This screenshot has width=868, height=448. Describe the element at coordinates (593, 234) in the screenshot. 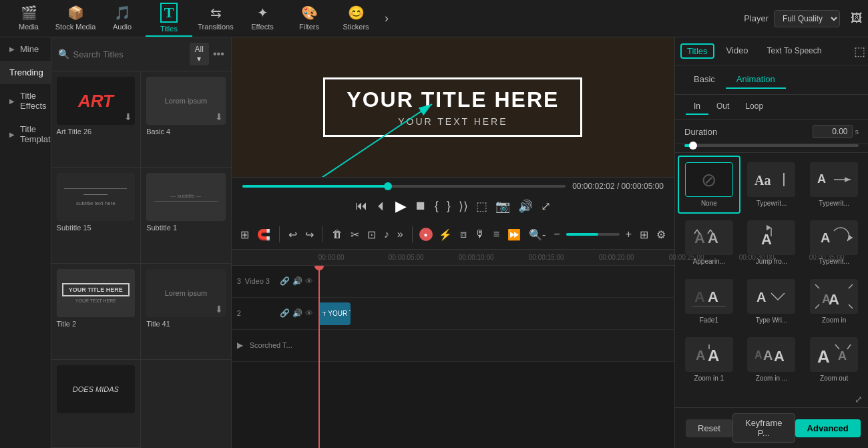

I see `zoom-slider` at that location.